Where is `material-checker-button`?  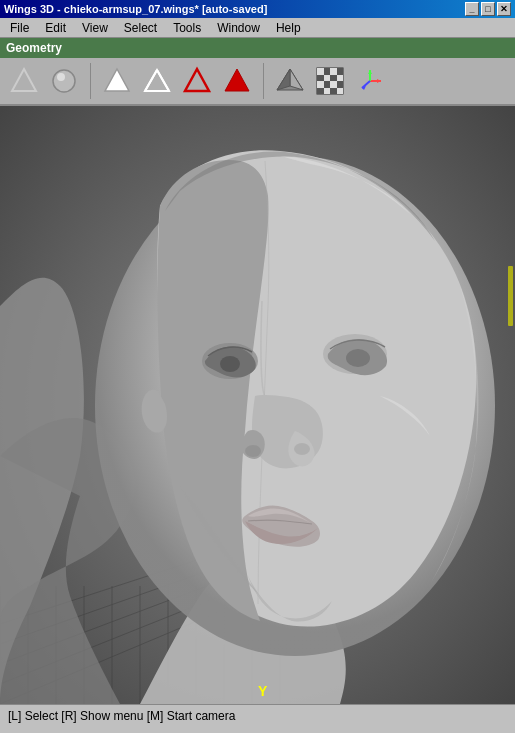
material-checker-button is located at coordinates (330, 81).